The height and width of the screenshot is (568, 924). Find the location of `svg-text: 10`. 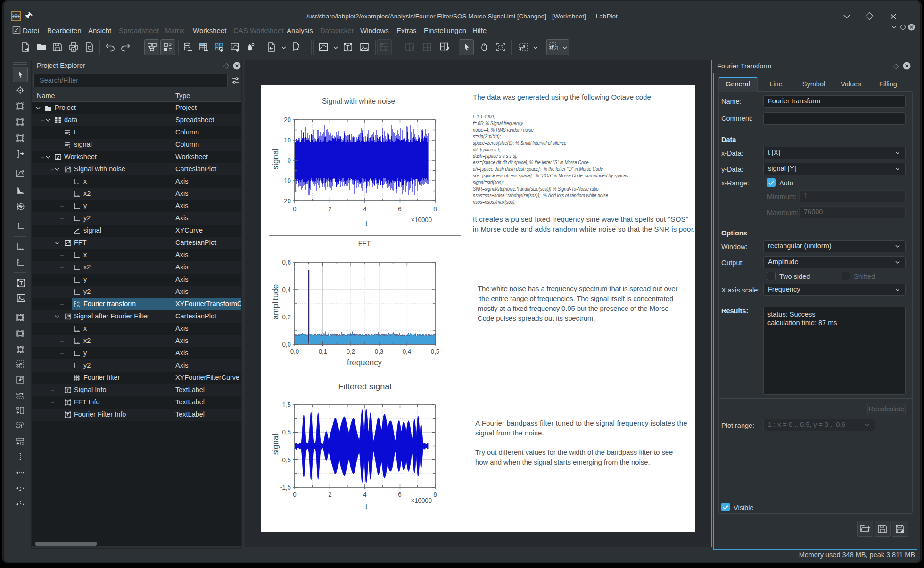

svg-text: 10 is located at coordinates (288, 140).